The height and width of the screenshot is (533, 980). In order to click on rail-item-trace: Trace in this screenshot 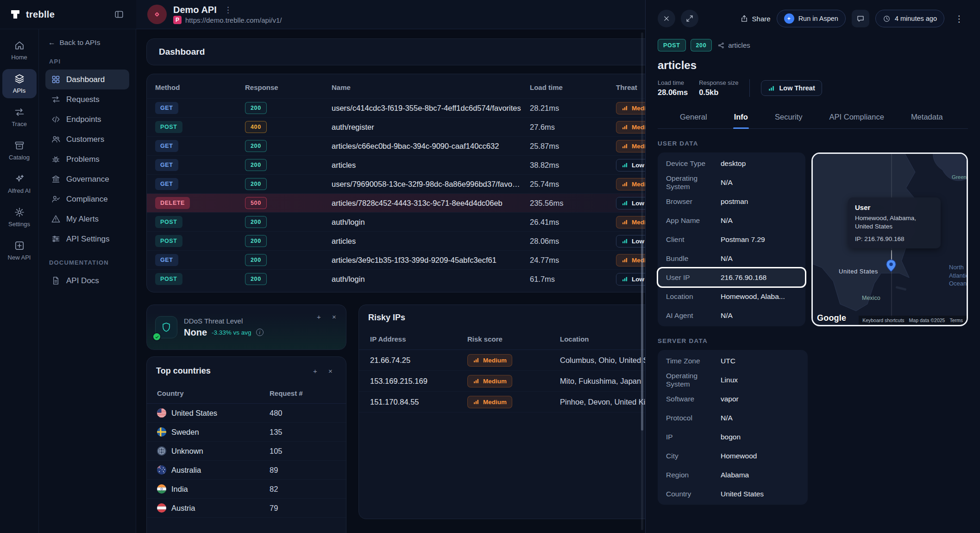, I will do `click(19, 117)`.